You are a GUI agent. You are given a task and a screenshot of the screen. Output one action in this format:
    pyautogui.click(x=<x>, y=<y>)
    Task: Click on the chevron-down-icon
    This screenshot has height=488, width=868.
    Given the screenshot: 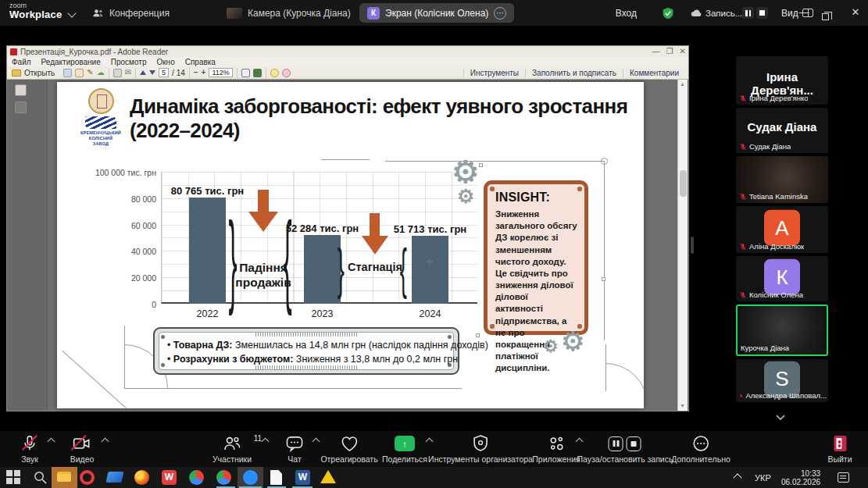 What is the action you would take?
    pyautogui.click(x=72, y=12)
    